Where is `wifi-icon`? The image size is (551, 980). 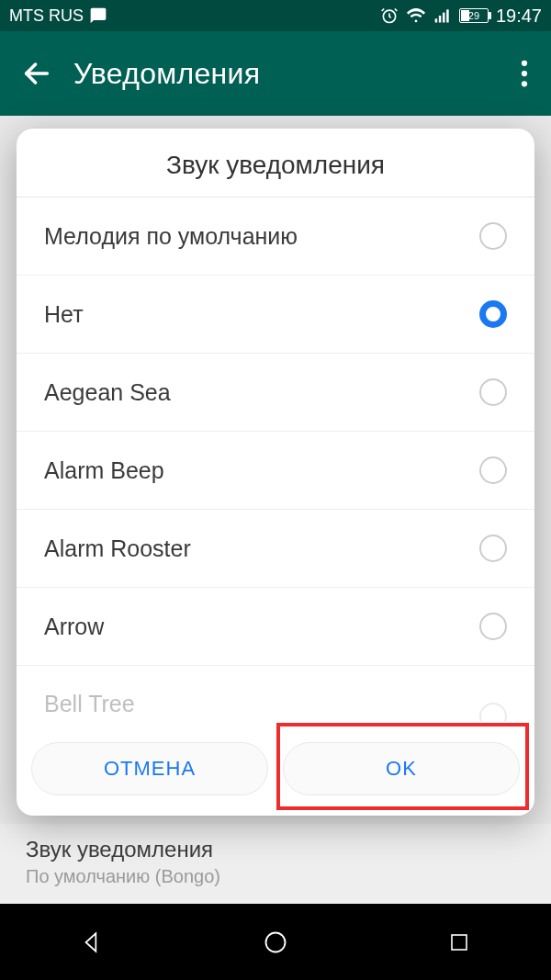
wifi-icon is located at coordinates (416, 16).